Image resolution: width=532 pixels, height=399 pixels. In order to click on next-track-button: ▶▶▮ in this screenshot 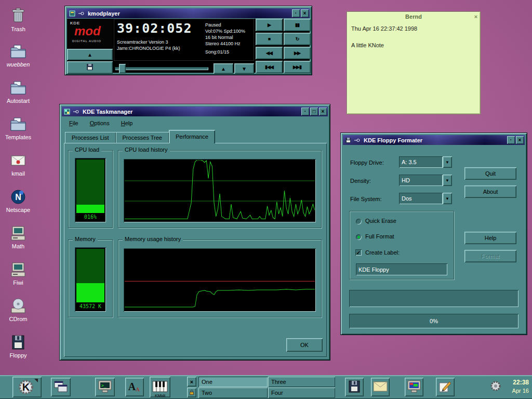, I will do `click(297, 67)`.